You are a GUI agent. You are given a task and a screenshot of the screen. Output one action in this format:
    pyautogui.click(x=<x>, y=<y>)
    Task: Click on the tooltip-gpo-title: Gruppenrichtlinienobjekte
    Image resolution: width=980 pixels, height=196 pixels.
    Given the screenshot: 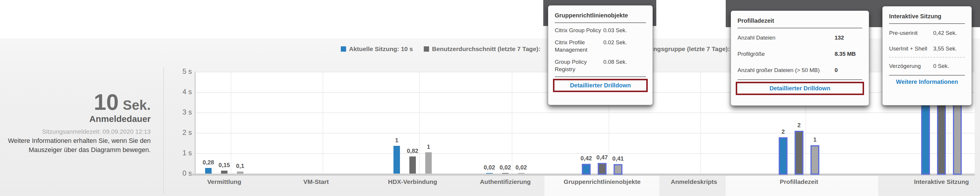 What is the action you would take?
    pyautogui.click(x=600, y=16)
    